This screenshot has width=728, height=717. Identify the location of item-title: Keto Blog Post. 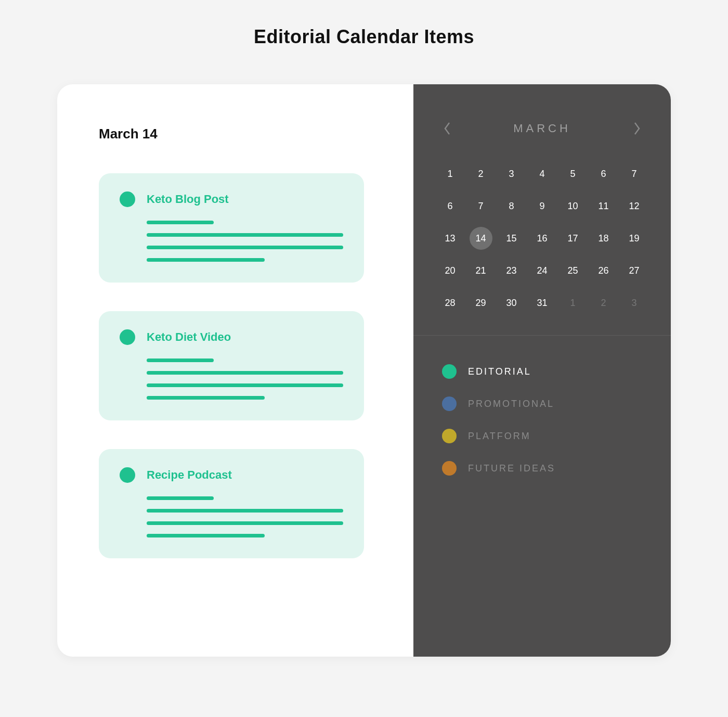
(188, 199).